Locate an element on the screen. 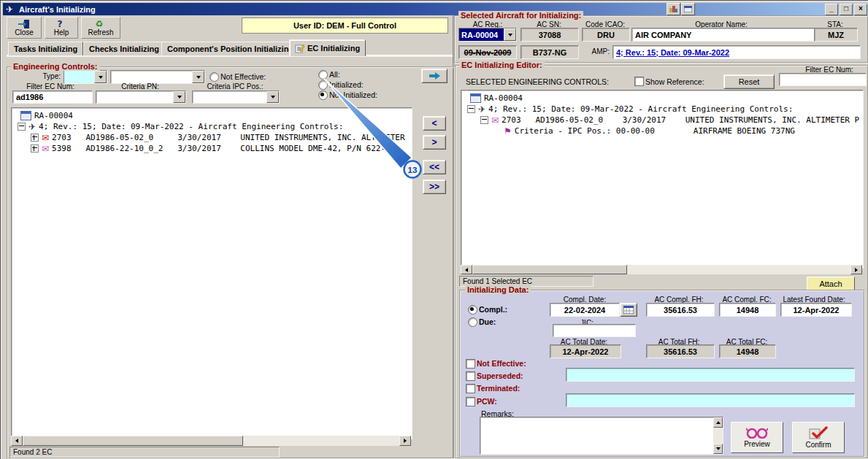 The image size is (868, 459). superseded-checkbox is located at coordinates (470, 377).